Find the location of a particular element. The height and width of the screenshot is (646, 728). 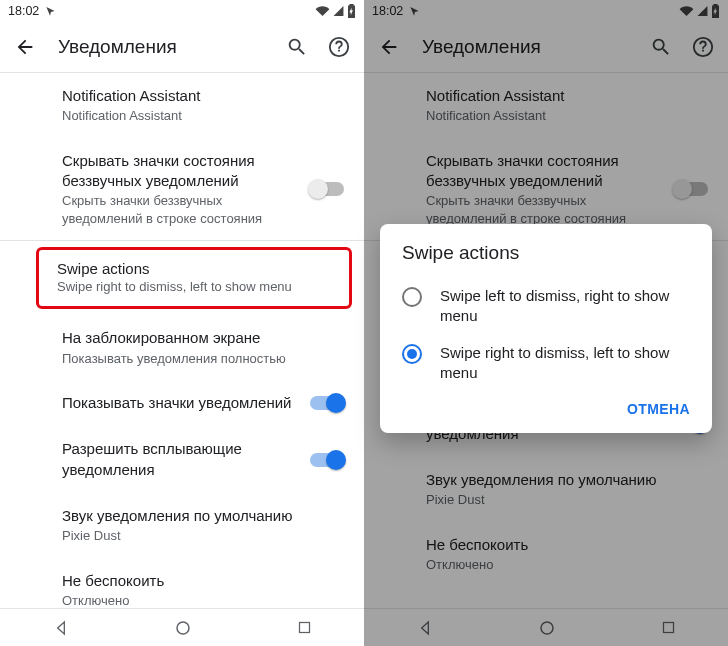

divider is located at coordinates (182, 240).